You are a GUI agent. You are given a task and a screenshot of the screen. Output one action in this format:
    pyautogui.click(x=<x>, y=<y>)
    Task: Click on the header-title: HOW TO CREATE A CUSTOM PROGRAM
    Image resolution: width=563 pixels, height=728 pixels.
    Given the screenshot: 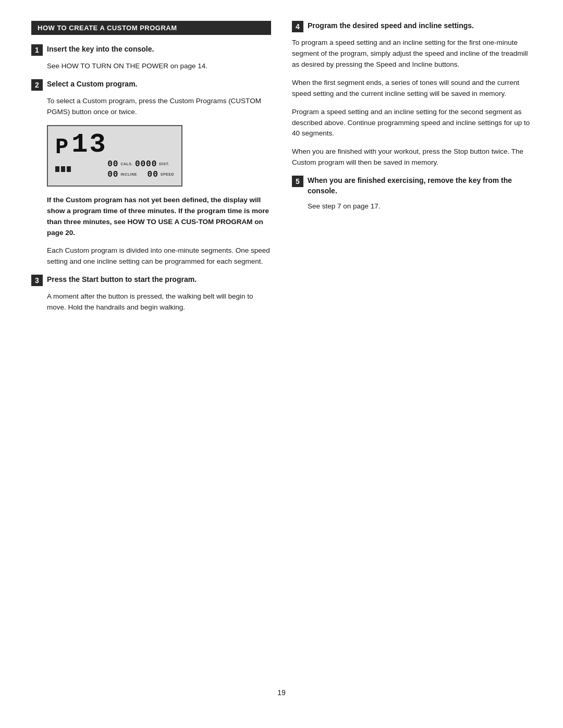 What is the action you would take?
    pyautogui.click(x=107, y=28)
    